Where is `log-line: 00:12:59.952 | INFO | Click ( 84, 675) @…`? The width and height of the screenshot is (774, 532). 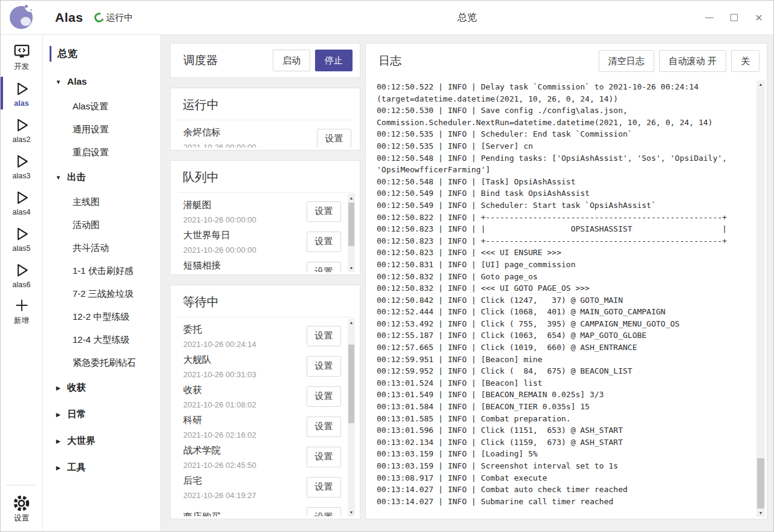 log-line: 00:12:59.952 | INFO | Click ( 84, 675) @… is located at coordinates (564, 371).